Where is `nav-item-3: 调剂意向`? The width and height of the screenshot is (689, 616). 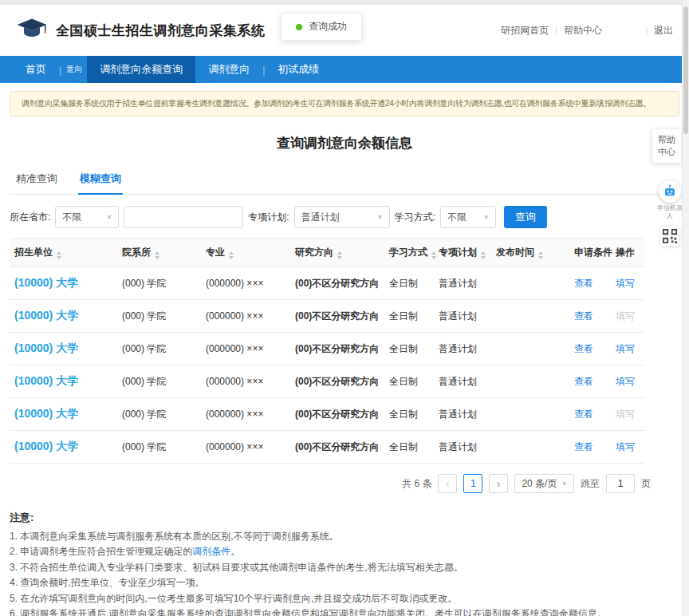
nav-item-3: 调剂意向 is located at coordinates (229, 69).